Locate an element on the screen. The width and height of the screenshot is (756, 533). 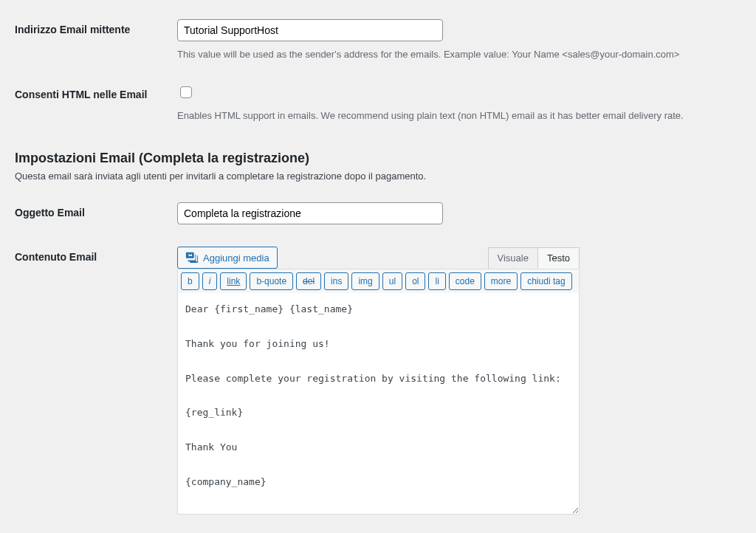
qt-del-button: del is located at coordinates (309, 281).